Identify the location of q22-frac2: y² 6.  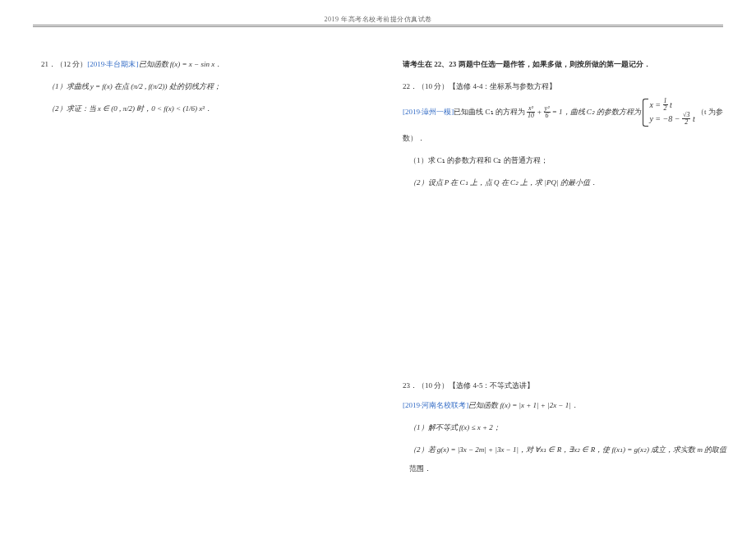
(547, 112).